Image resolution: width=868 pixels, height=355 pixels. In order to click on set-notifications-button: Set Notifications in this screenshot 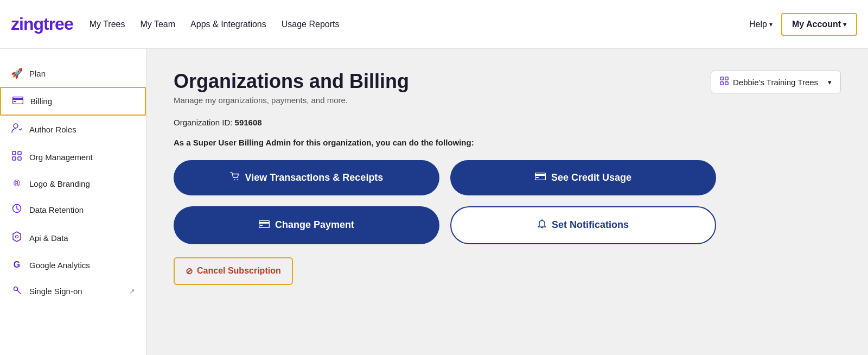, I will do `click(583, 225)`.